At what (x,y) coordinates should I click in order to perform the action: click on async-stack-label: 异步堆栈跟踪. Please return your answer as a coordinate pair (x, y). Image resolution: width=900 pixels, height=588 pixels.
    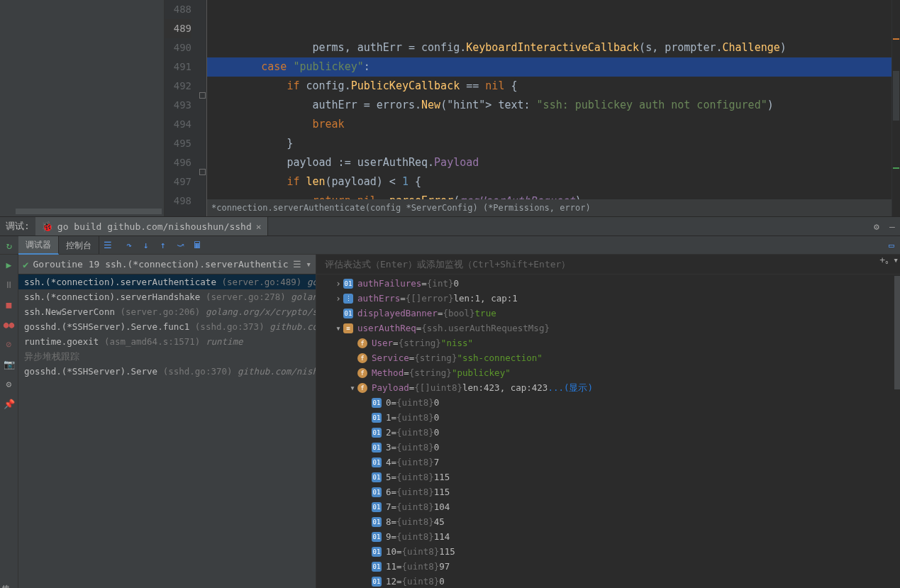
    Looking at the image, I should click on (167, 356).